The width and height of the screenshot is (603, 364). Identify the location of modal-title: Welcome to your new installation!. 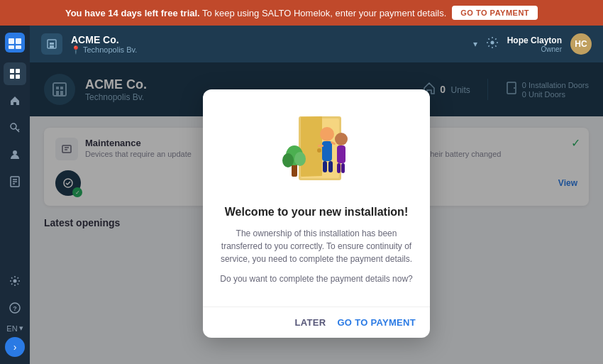
(316, 212).